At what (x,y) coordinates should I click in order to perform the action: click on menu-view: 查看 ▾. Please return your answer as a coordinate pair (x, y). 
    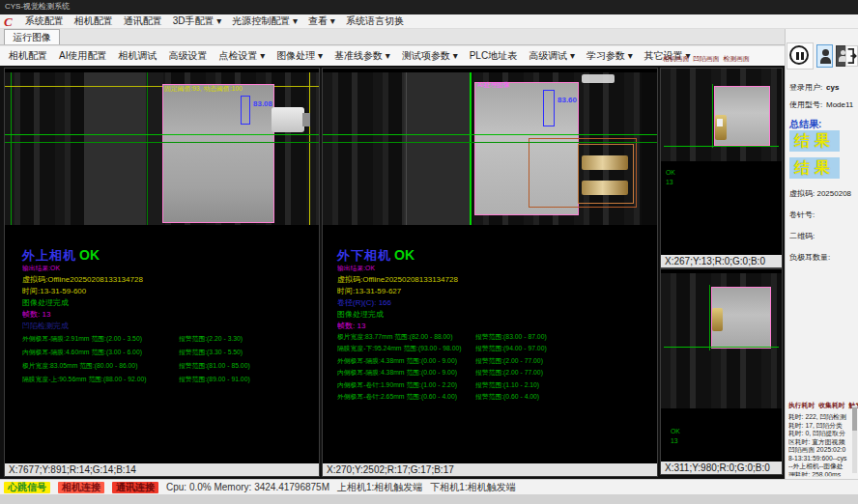
    Looking at the image, I should click on (322, 21).